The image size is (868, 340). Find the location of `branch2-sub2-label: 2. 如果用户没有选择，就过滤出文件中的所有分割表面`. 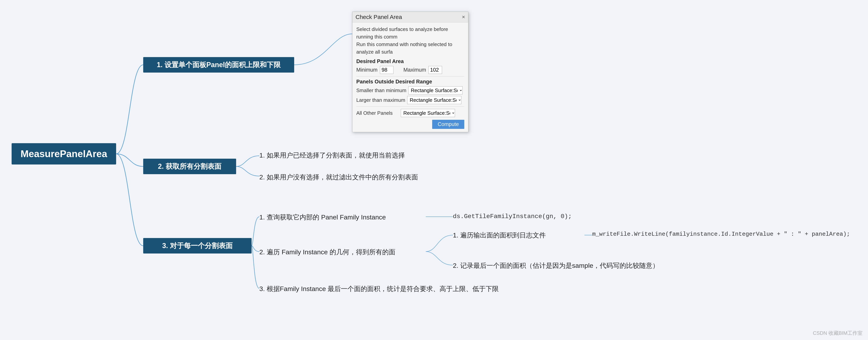

branch2-sub2-label: 2. 如果用户没有选择，就过滤出文件中的所有分割表面 is located at coordinates (339, 177).